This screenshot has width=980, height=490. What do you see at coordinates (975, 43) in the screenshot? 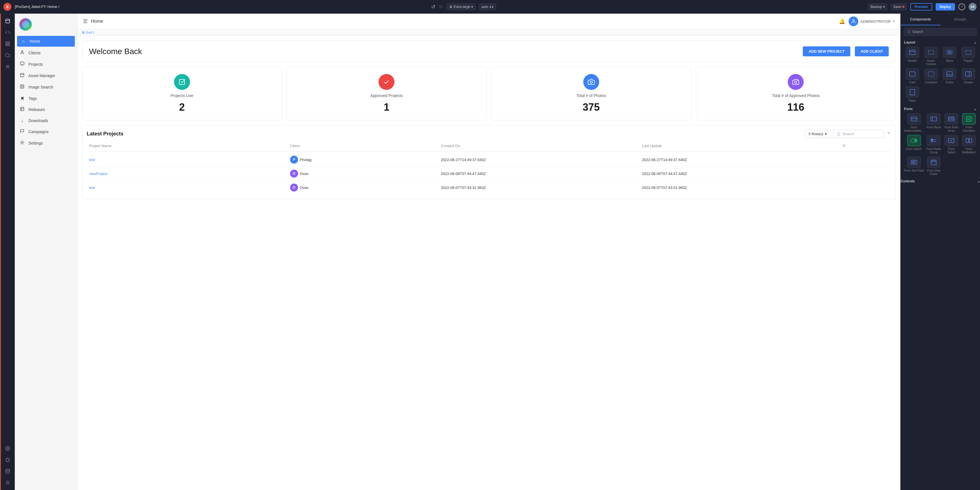
I see `layout-toggle: ▲` at bounding box center [975, 43].